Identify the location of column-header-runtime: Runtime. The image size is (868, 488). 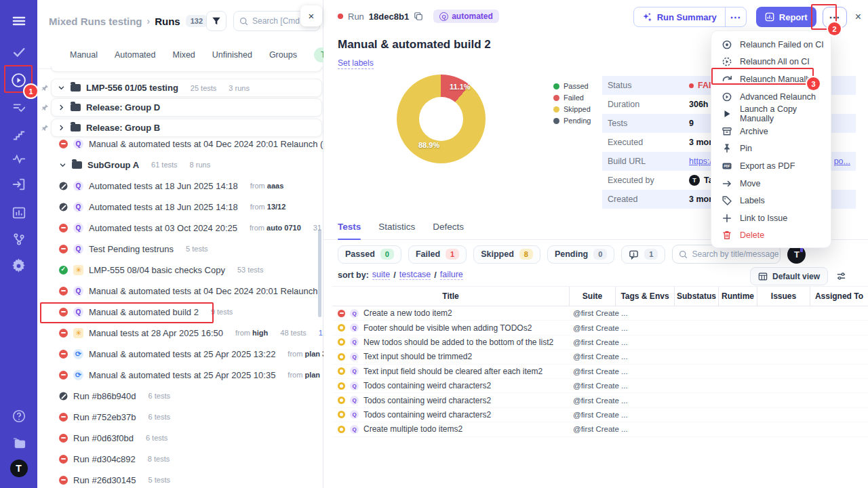
(738, 296).